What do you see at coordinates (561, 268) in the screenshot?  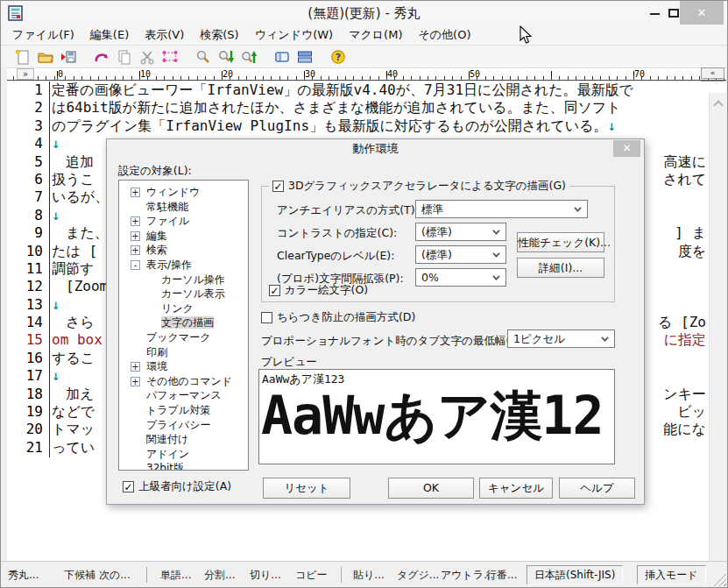 I see `detail-button: 詳細(I)...` at bounding box center [561, 268].